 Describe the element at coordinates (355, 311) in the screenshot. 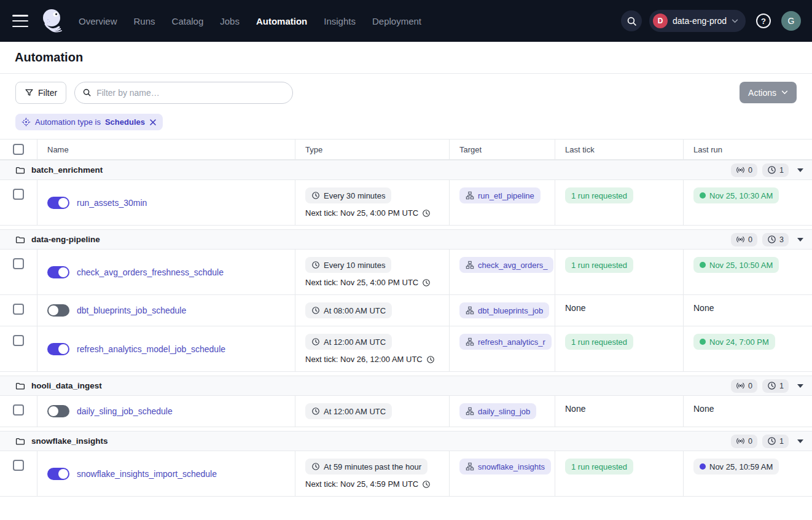

I see `schedule-type-label: At 08:00 AM UTC` at that location.